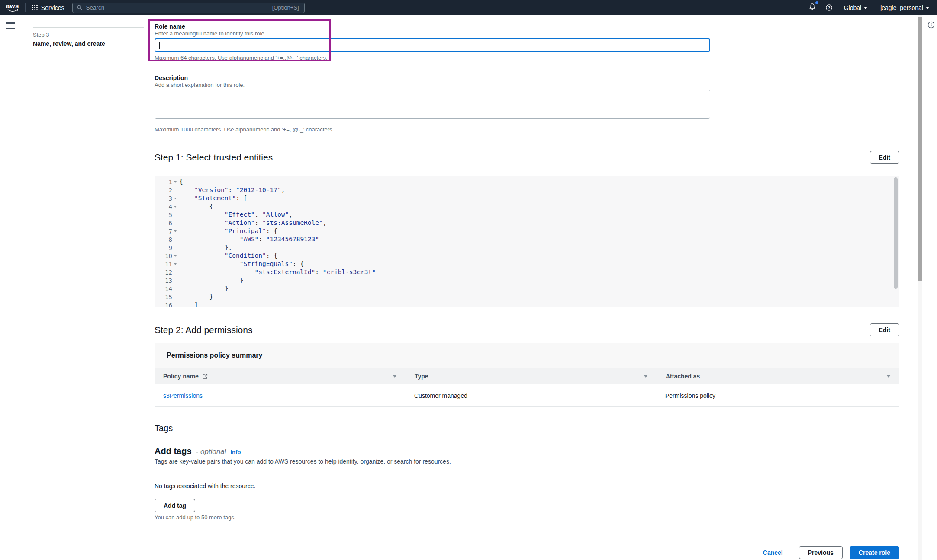  What do you see at coordinates (896, 233) in the screenshot?
I see `editor-scrollbar` at bounding box center [896, 233].